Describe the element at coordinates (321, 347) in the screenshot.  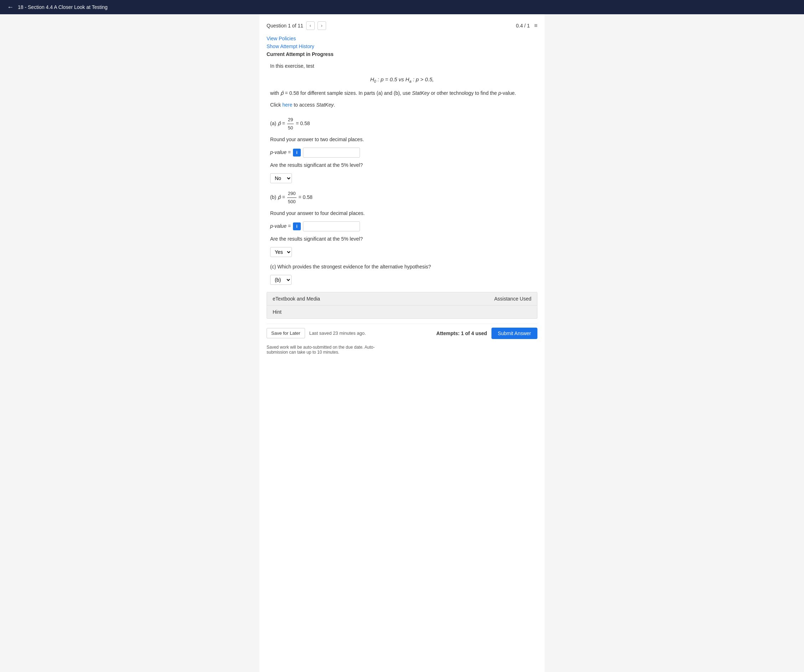
I see `auto-submit-line1: Saved work will be auto-submitted on the…` at that location.